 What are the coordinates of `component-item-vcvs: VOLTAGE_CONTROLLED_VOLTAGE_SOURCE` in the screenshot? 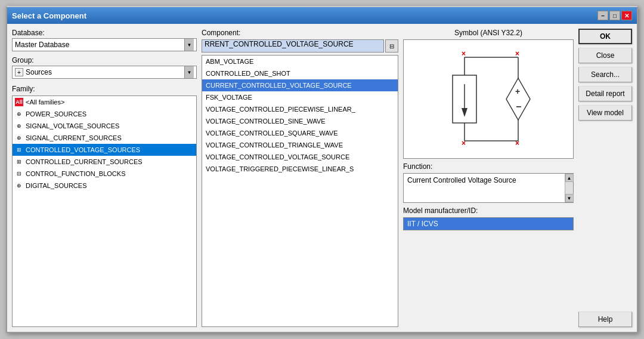 It's located at (300, 157).